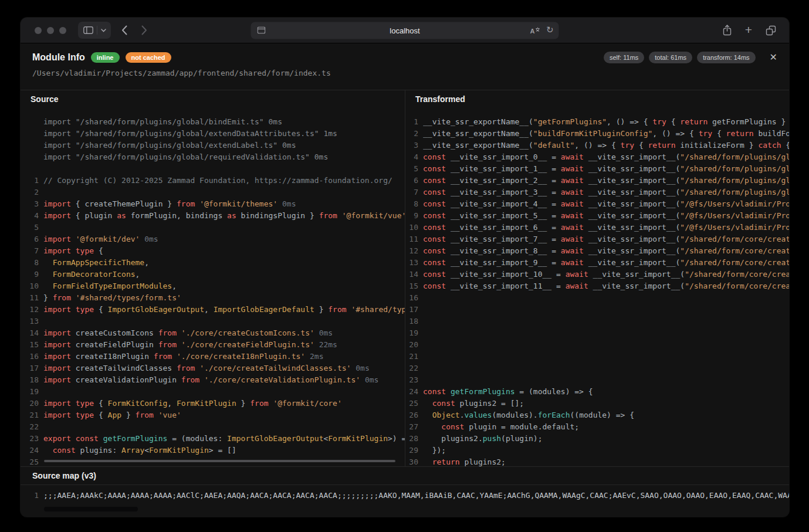 This screenshot has width=809, height=532. Describe the element at coordinates (212, 286) in the screenshot. I see `code-line: 10 FormFieldTypeImportModules,` at that location.